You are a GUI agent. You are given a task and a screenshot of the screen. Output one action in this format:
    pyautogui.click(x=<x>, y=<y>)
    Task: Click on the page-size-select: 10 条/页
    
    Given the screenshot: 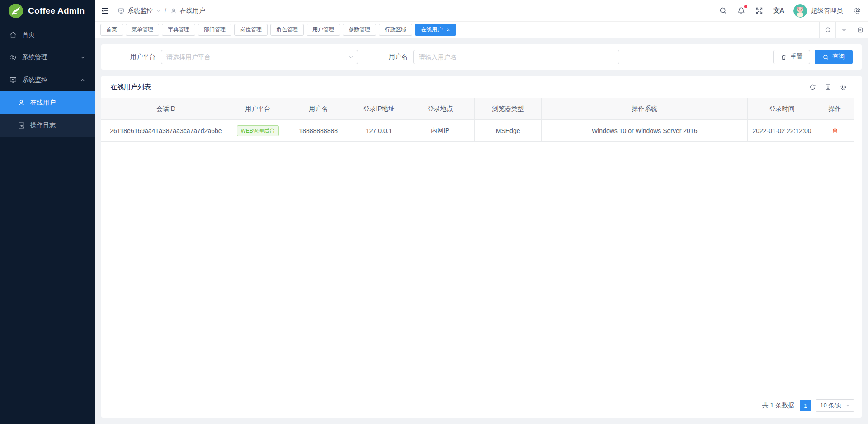 What is the action you would take?
    pyautogui.click(x=835, y=405)
    